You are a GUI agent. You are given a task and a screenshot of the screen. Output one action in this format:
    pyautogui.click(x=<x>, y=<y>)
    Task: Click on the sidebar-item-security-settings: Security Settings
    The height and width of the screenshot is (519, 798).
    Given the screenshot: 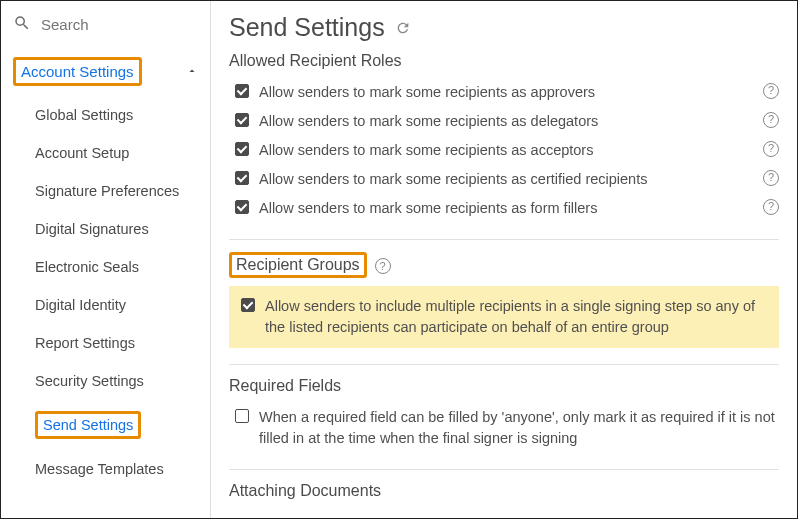 What is the action you would take?
    pyautogui.click(x=106, y=381)
    